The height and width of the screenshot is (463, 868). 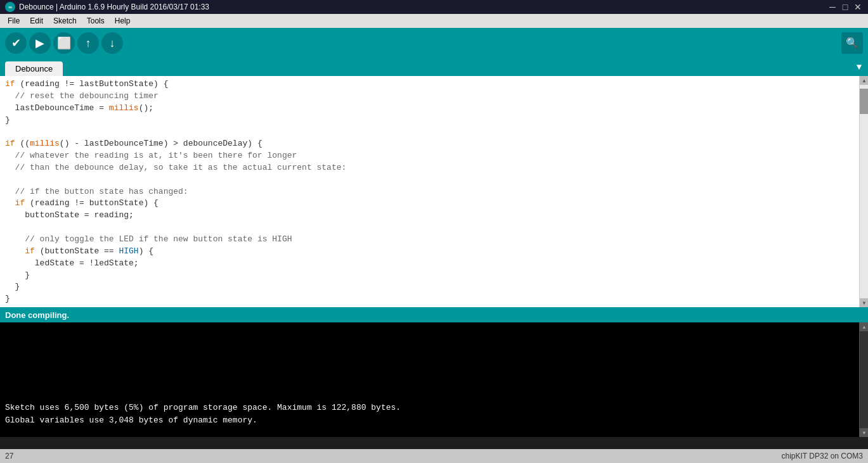 I want to click on console-scroll-down: ▼, so click(x=864, y=433).